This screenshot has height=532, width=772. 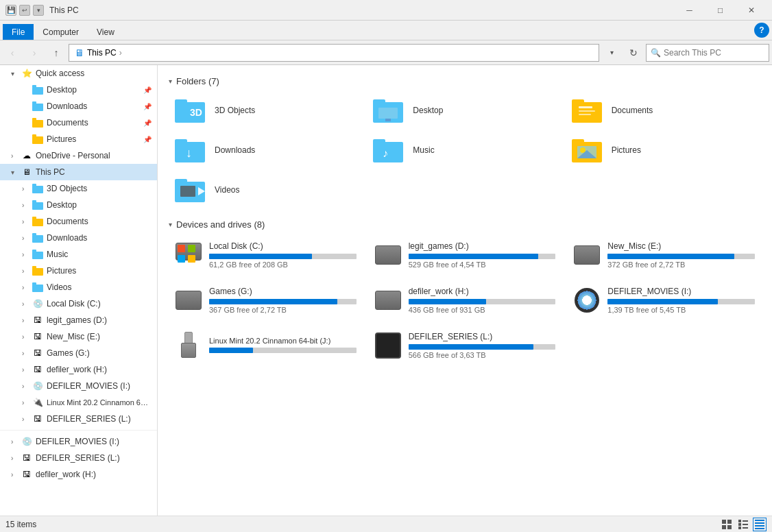 What do you see at coordinates (266, 190) in the screenshot?
I see `folder-videos: Videos` at bounding box center [266, 190].